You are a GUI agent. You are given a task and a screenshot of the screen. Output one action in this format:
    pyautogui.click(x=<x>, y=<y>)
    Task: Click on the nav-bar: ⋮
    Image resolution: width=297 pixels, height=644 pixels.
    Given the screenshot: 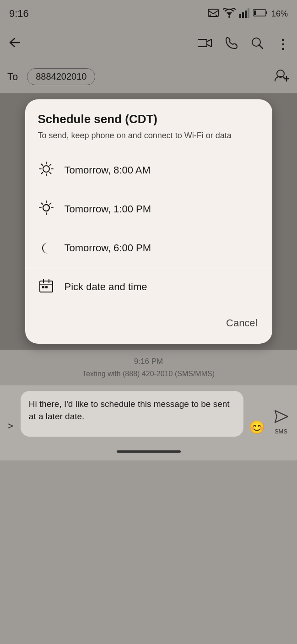 What is the action you would take?
    pyautogui.click(x=148, y=44)
    